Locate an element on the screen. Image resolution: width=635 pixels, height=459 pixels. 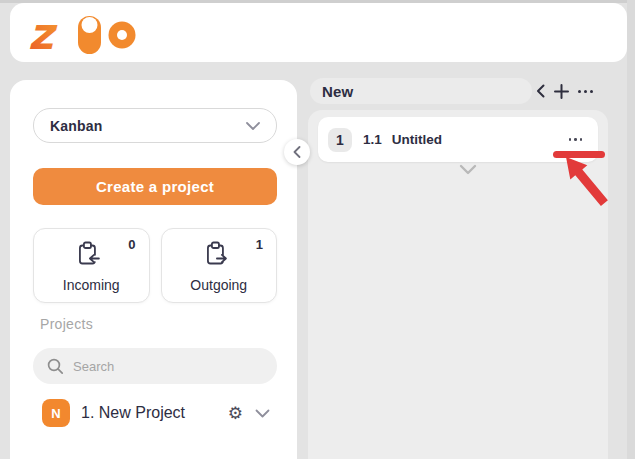
gear-icon: ⚙ is located at coordinates (236, 414).